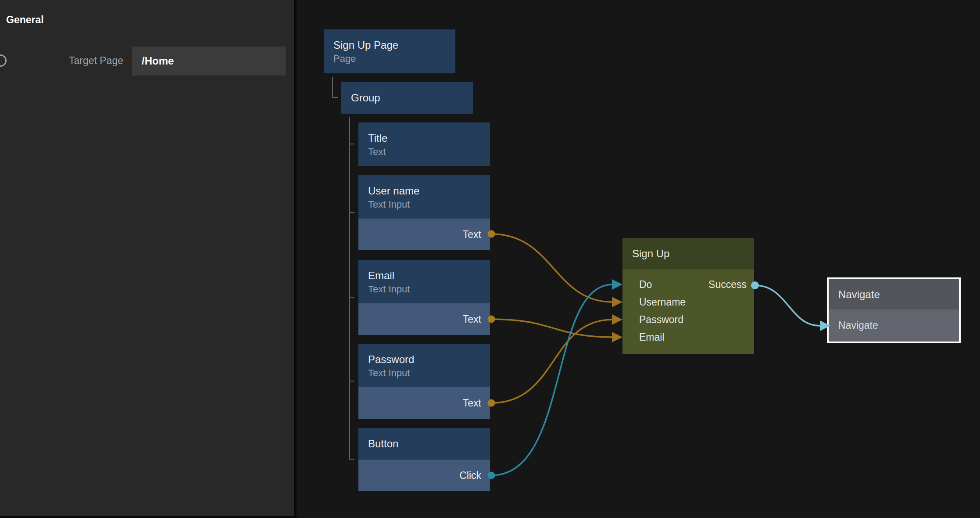 This screenshot has width=980, height=518. I want to click on port-label: Click, so click(475, 475).